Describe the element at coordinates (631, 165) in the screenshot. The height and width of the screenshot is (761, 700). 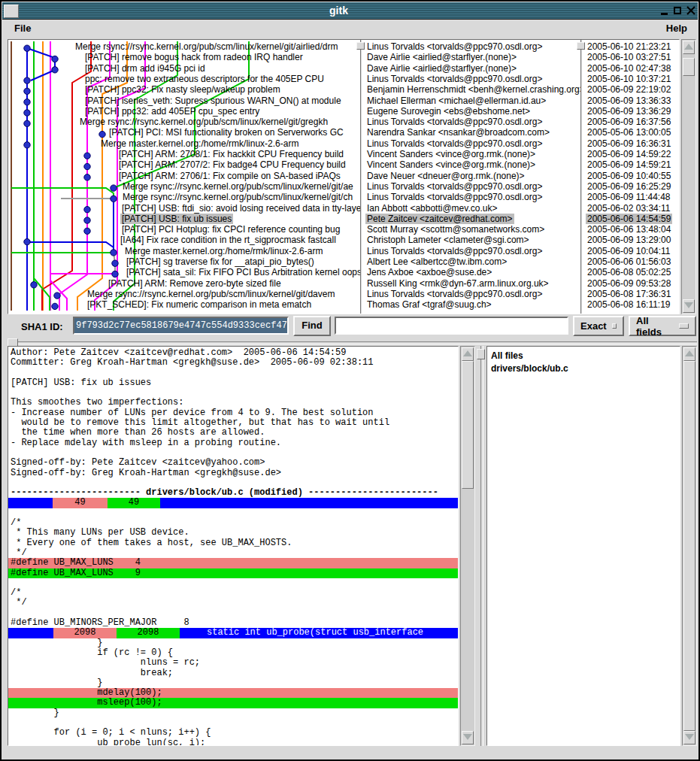
I see `commit-date: 2005-06-09 14:59:21` at that location.